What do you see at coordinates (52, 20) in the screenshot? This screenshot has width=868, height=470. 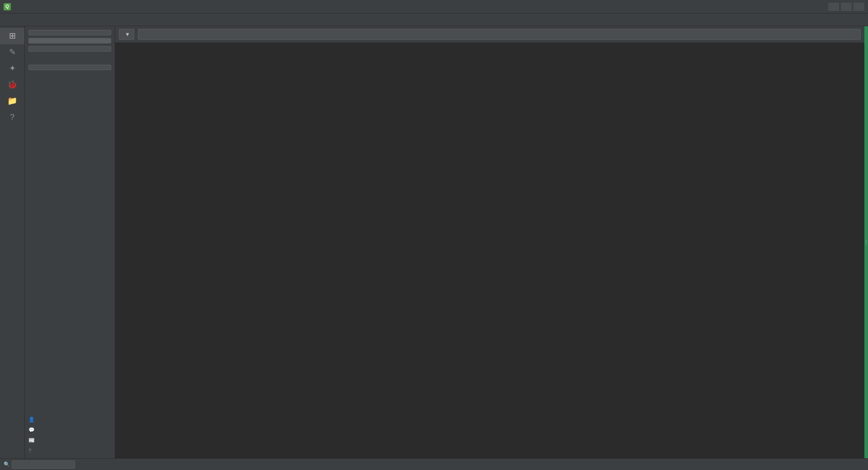 I see `menu-tools` at bounding box center [52, 20].